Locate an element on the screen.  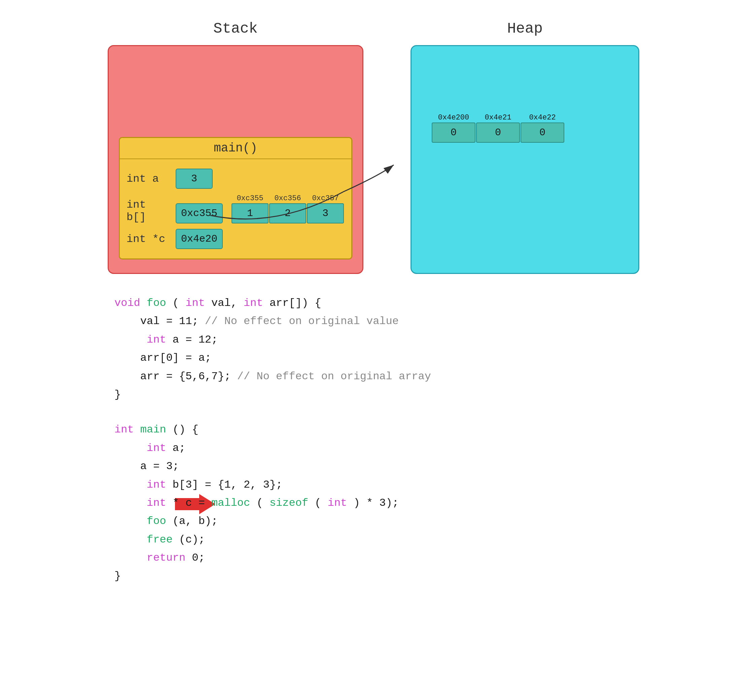
b-addr-1: 0xc356 is located at coordinates (288, 198).